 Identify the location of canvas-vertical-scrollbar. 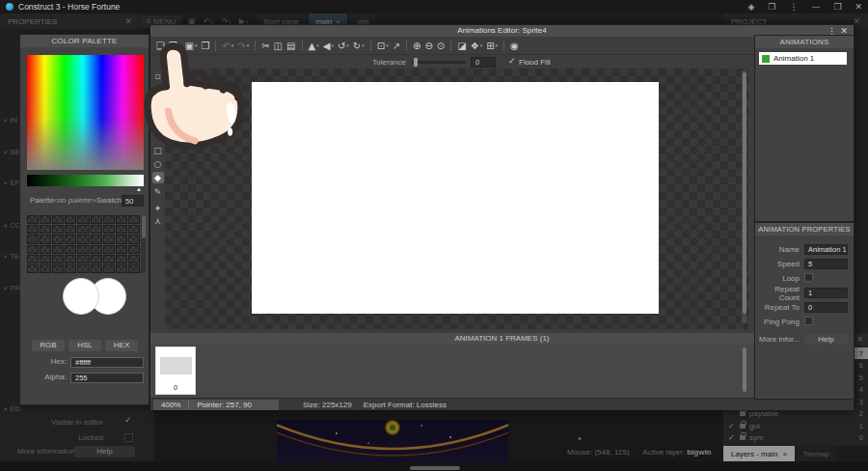
(745, 197).